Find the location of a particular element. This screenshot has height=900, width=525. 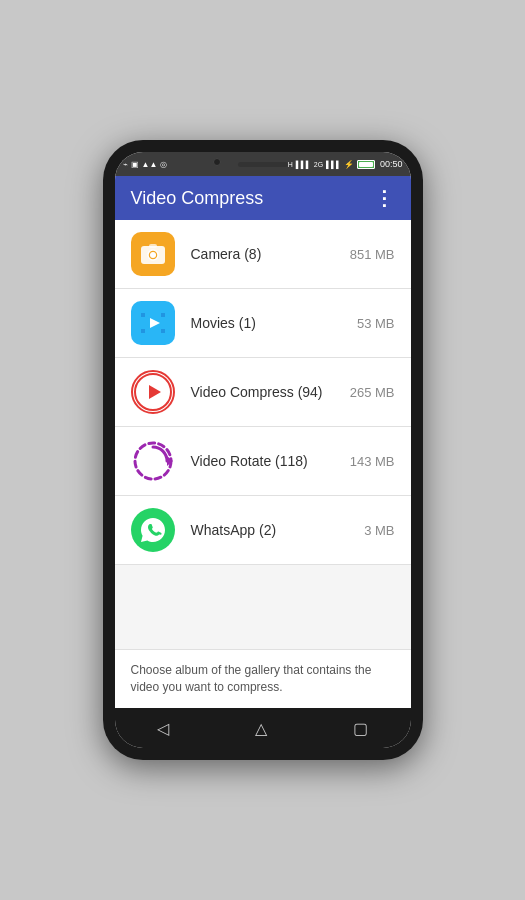

app-title: Video Compress is located at coordinates (198, 198).